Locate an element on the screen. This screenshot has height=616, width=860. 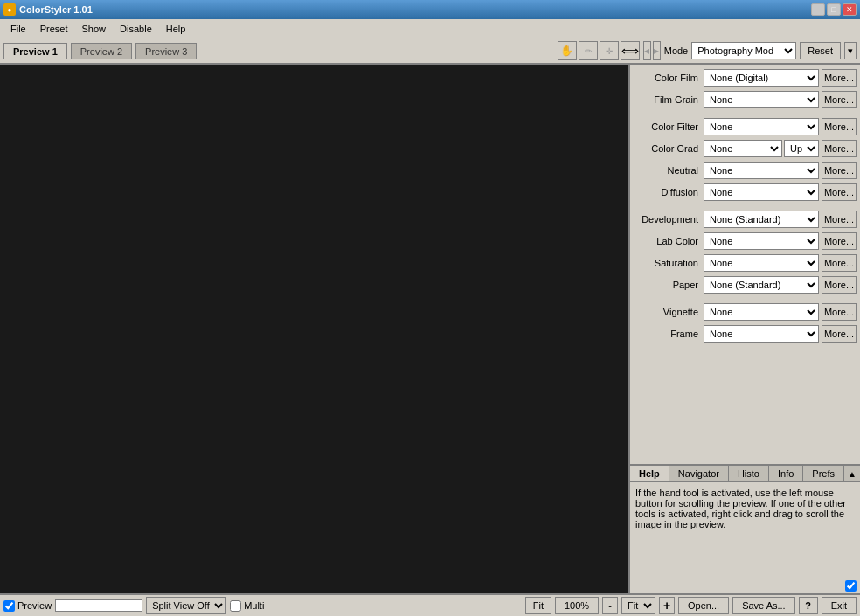
label-saturation: Saturation is located at coordinates (669, 263).